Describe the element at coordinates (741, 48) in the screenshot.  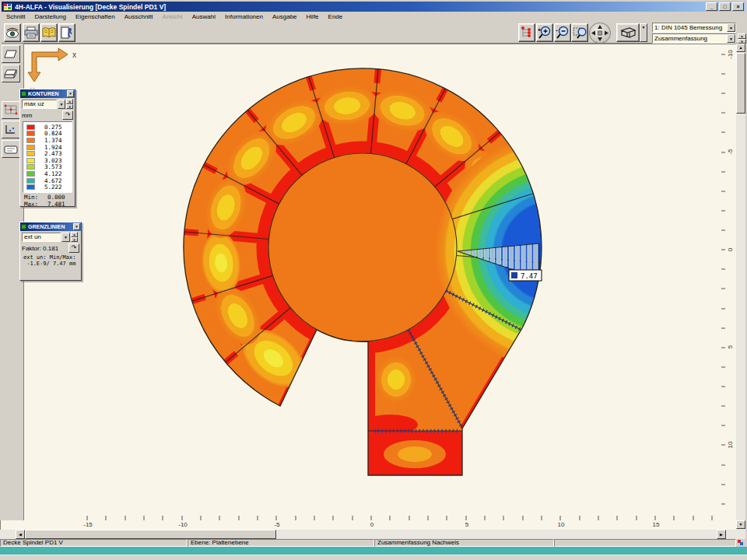
I see `scroll-up-icon: ▲` at that location.